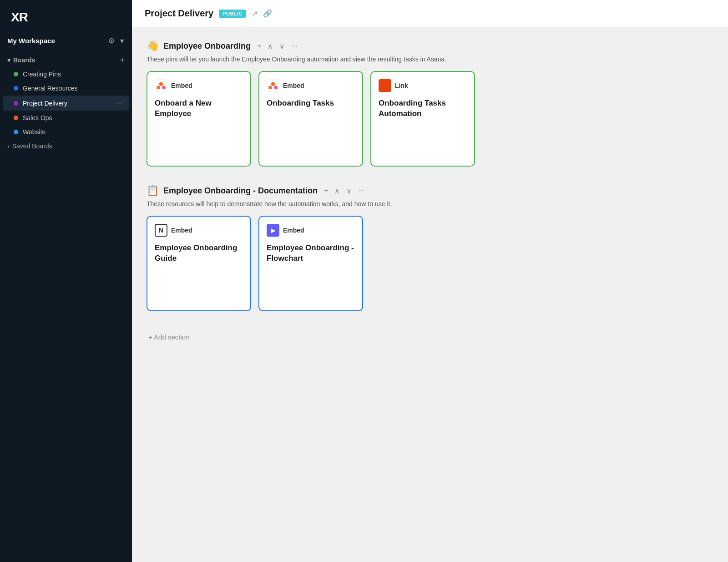  Describe the element at coordinates (16, 88) in the screenshot. I see `general-resources-dot` at that location.